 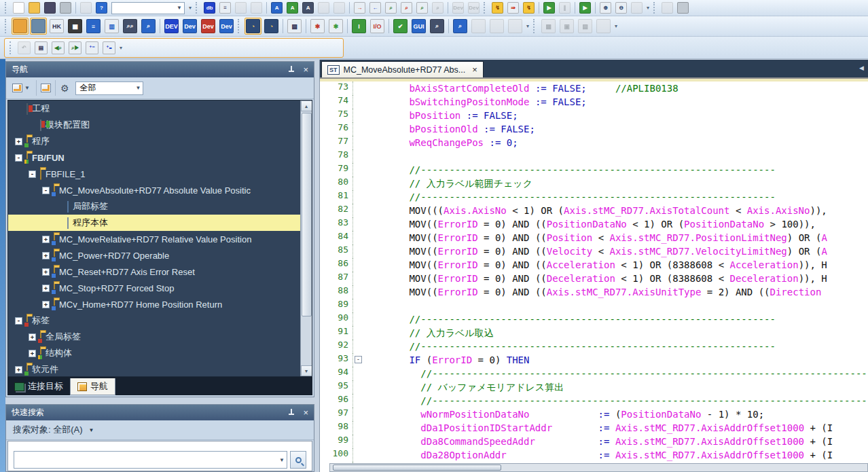 I want to click on device-list-button: ≡, so click(x=225, y=8).